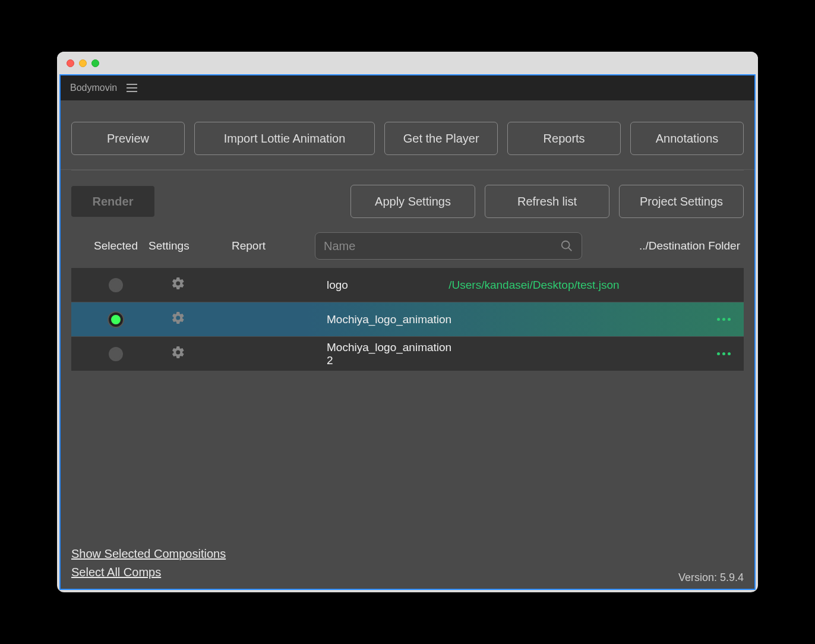  I want to click on close-button, so click(70, 63).